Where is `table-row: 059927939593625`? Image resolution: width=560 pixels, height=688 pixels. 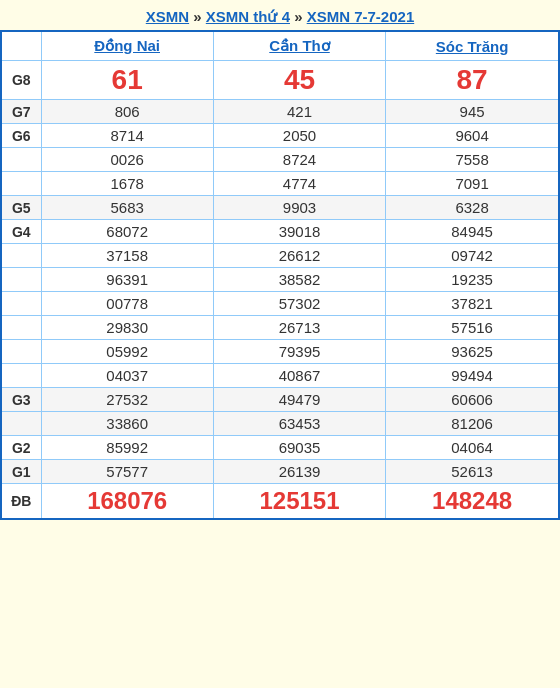
table-row: 059927939593625 is located at coordinates (280, 352).